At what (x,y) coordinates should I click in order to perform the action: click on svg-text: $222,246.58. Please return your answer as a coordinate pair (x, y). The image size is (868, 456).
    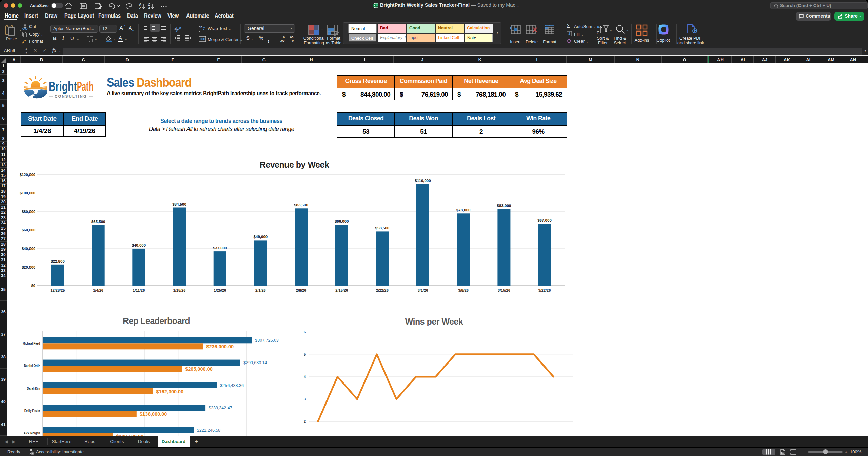
    Looking at the image, I should click on (209, 430).